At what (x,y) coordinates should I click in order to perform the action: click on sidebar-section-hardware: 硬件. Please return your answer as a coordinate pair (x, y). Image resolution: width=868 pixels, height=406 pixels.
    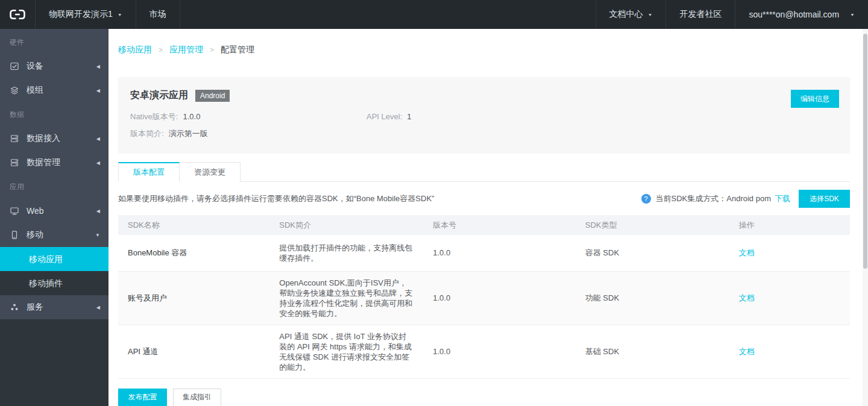
    Looking at the image, I should click on (54, 42).